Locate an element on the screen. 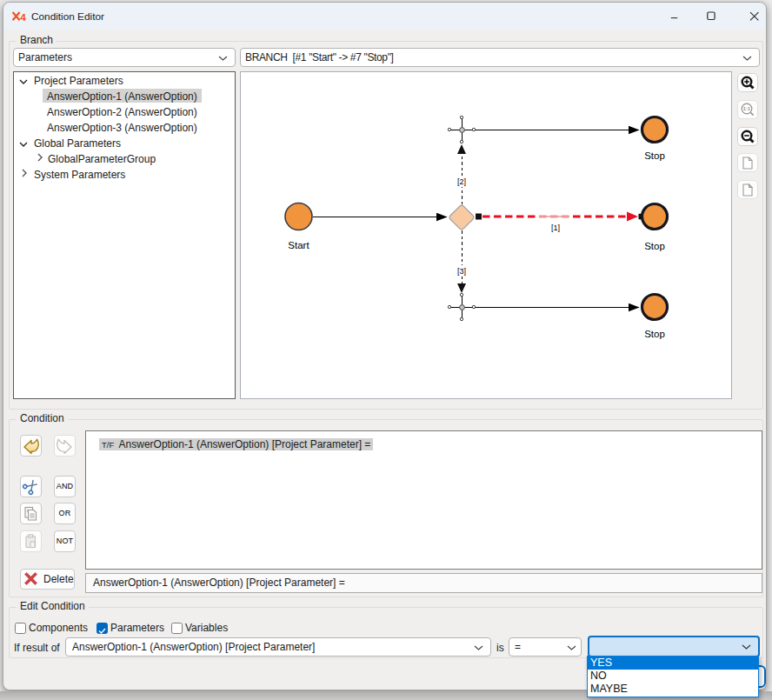  svg-text: [1] is located at coordinates (556, 228).